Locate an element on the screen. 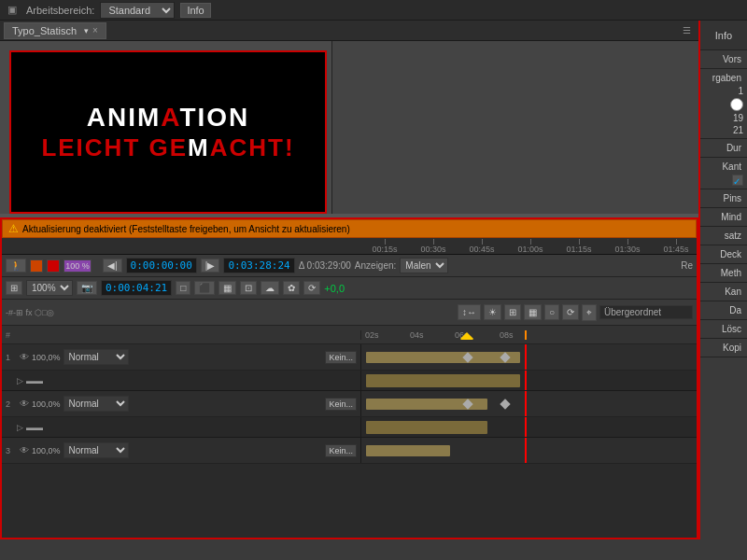 This screenshot has height=560, width=747. tc2-btn3: □ is located at coordinates (183, 287).